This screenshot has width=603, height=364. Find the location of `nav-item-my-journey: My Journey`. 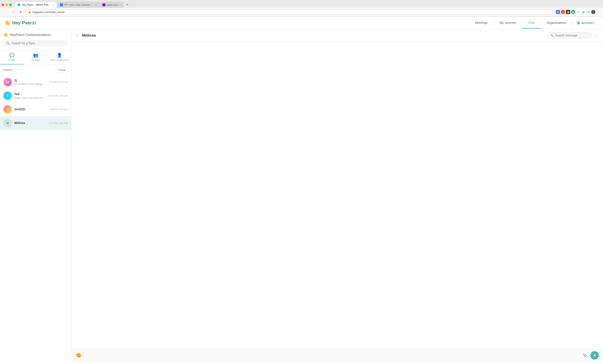

nav-item-my-journey: My Journey is located at coordinates (508, 23).